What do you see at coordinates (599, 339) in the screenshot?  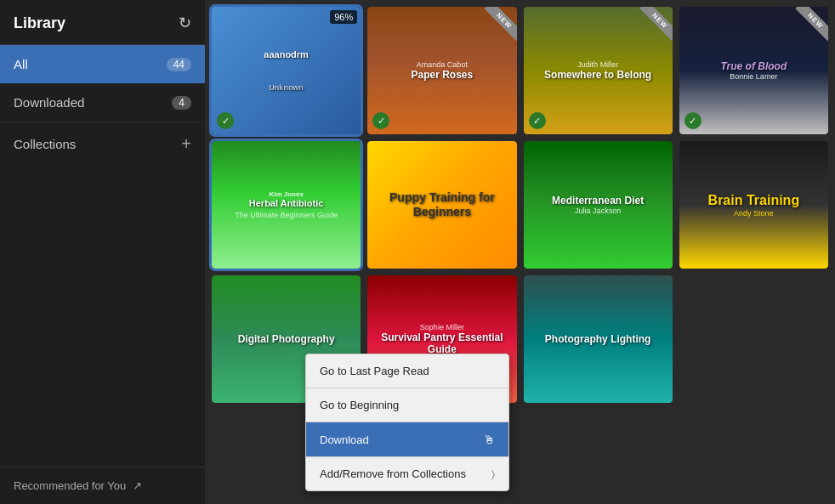 I see `book-title-11: Photography Lighting` at bounding box center [599, 339].